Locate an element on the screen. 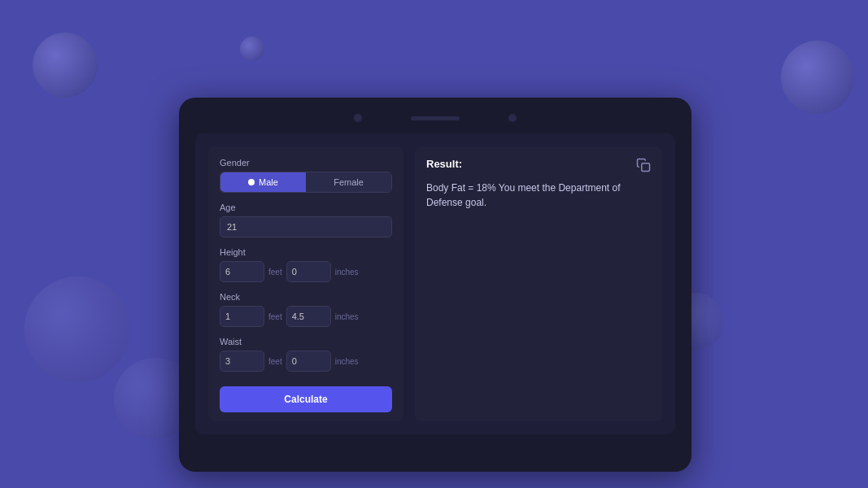 This screenshot has height=488, width=868. neck-feet-input is located at coordinates (242, 316).